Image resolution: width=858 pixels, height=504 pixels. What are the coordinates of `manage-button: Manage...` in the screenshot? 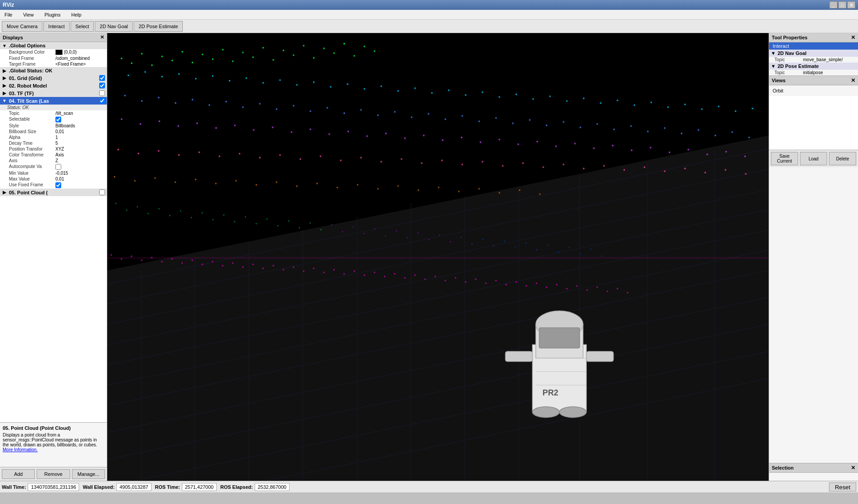 It's located at (88, 474).